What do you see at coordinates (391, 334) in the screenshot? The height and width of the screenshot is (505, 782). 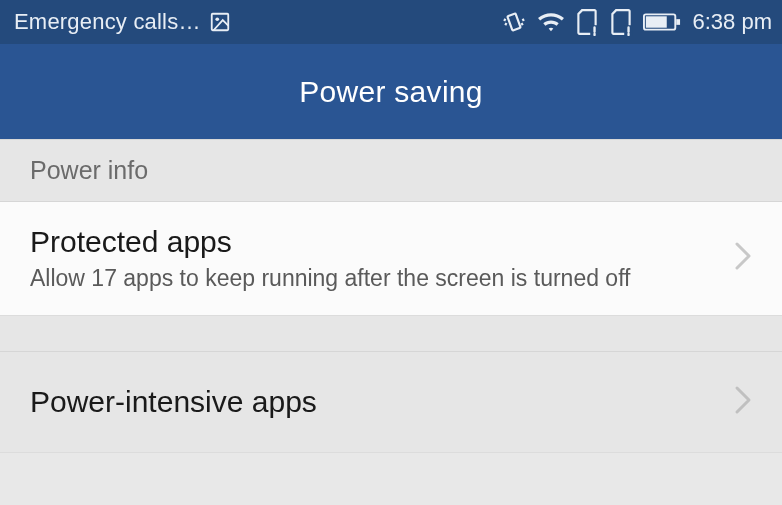 I see `list-gap` at bounding box center [391, 334].